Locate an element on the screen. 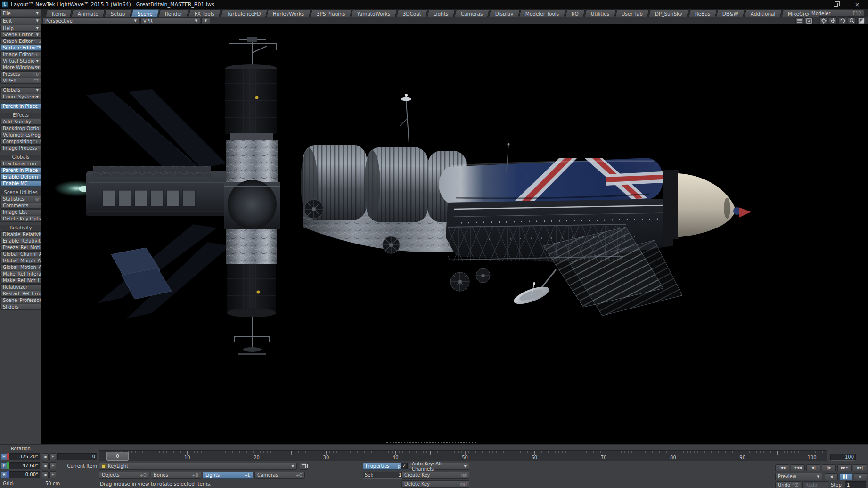  sidebar-item-viper: VIPERF7 is located at coordinates (21, 81).